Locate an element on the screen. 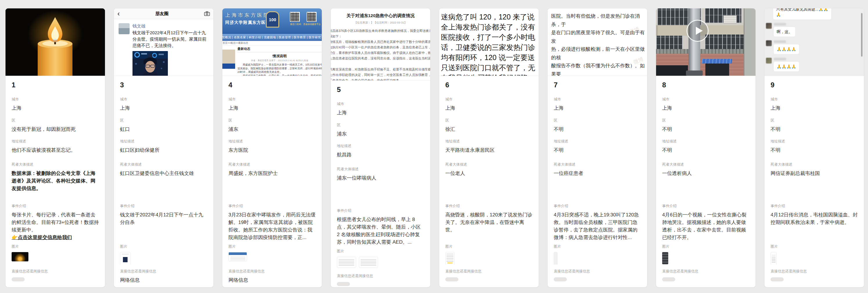 The height and width of the screenshot is (293, 868). field-value-deceased: 网信证券副总裁韦桂国 is located at coordinates (814, 173).